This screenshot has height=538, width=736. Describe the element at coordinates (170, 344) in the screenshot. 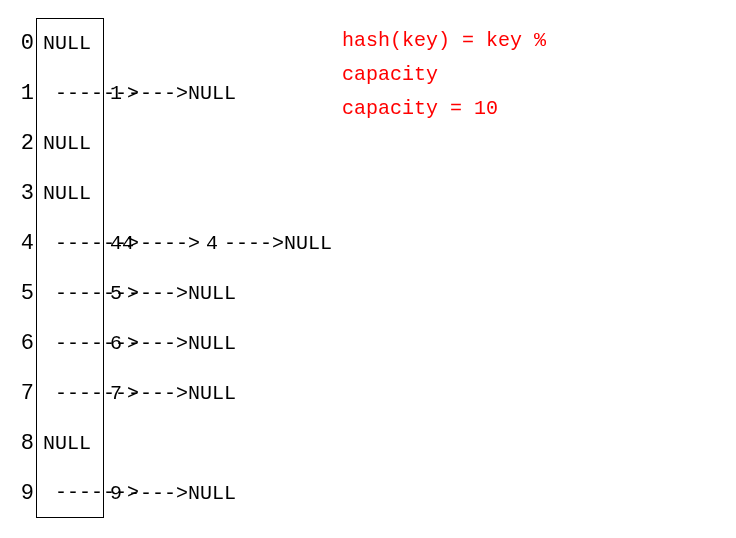

I see `chain: 6---->NULL` at that location.